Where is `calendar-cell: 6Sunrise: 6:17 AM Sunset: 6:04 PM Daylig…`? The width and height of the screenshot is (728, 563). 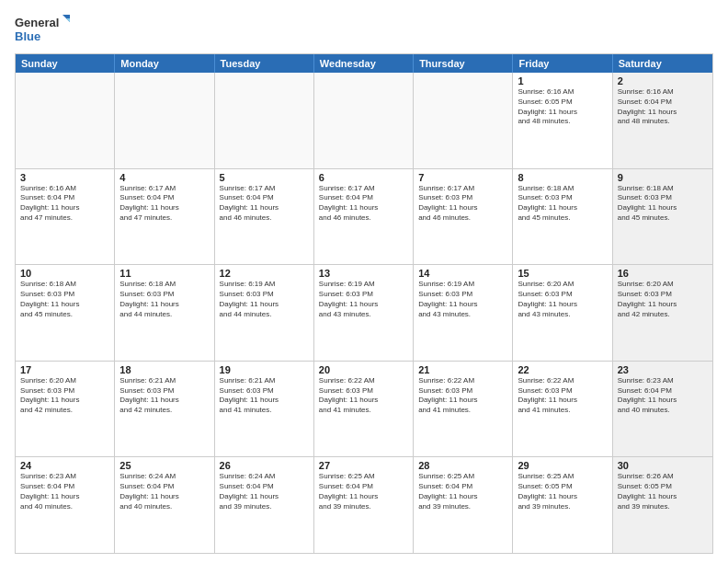
calendar-cell: 6Sunrise: 6:17 AM Sunset: 6:04 PM Daylig… is located at coordinates (364, 217).